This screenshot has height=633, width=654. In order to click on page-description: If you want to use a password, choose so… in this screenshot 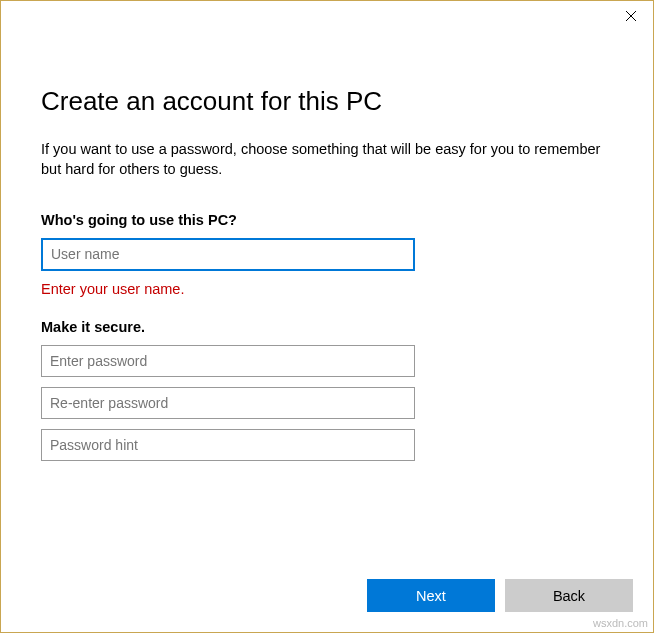, I will do `click(327, 160)`.